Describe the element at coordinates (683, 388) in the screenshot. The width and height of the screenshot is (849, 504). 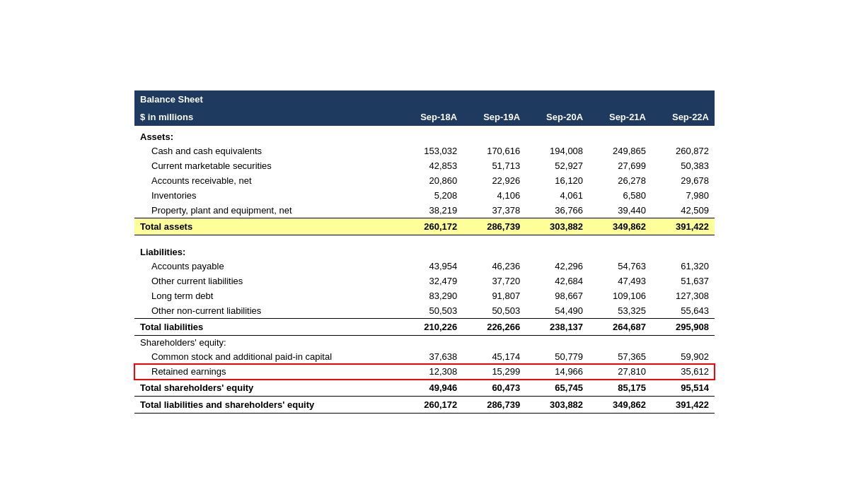
I see `total-equity-sep22: 95,514` at that location.